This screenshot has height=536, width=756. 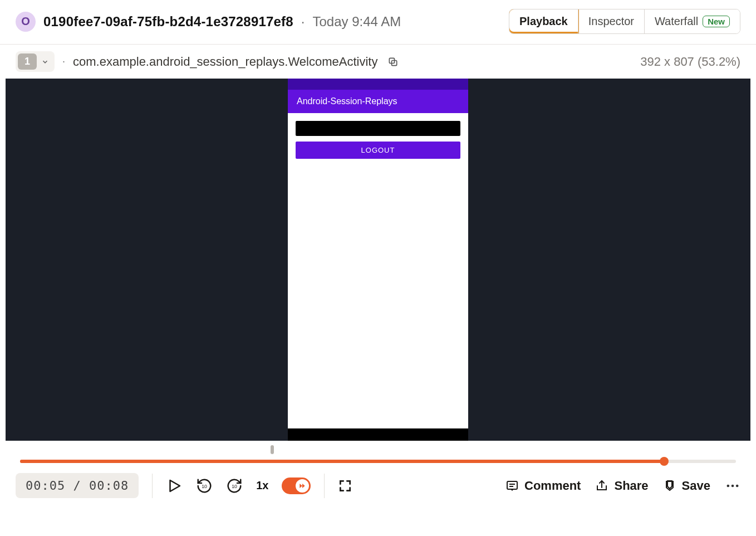 What do you see at coordinates (378, 84) in the screenshot?
I see `device-status-bar` at bounding box center [378, 84].